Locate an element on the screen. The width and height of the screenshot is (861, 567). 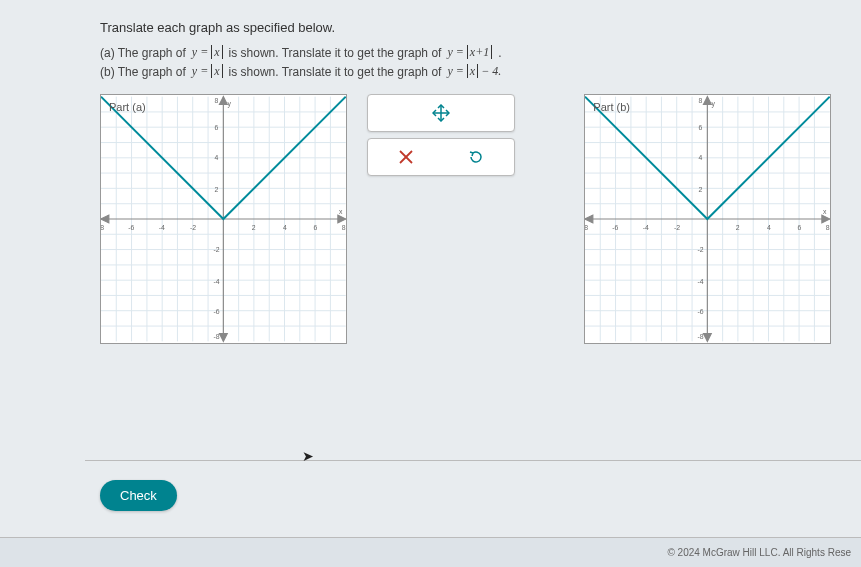
graph-part-a: Part (a) -8-6-4-2 2468 8642 is located at coordinates (224, 219).